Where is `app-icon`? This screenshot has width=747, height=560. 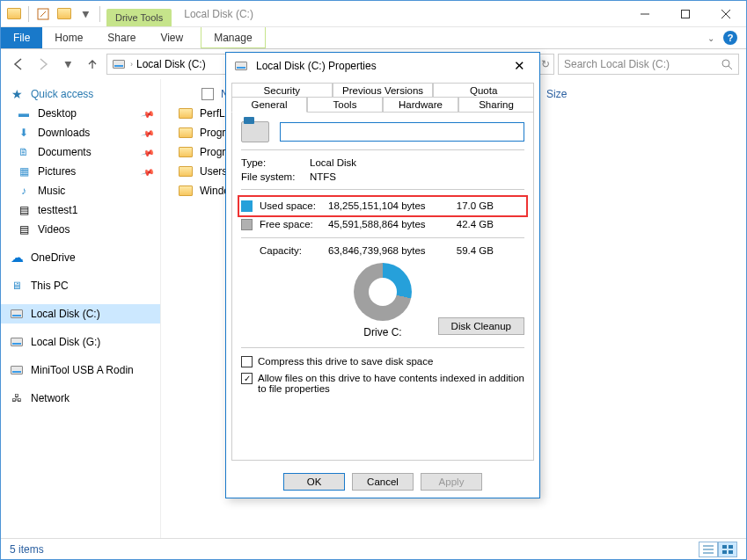
app-icon is located at coordinates (14, 14).